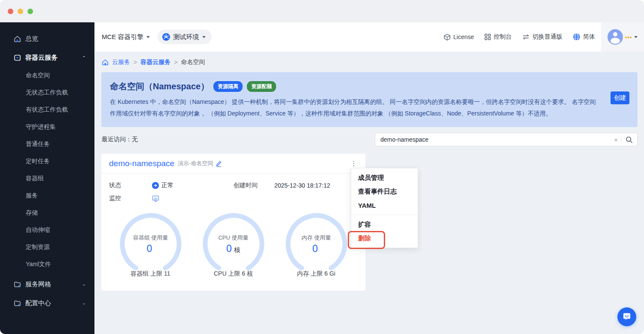 This screenshot has width=644, height=334. Describe the element at coordinates (38, 303) in the screenshot. I see `sidebar-item-label: 配置中心` at that location.